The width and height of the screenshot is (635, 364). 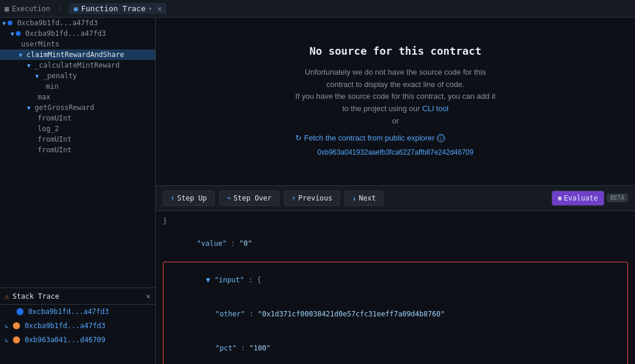 What do you see at coordinates (160, 8) in the screenshot?
I see `close-tab-button: ✕` at bounding box center [160, 8].